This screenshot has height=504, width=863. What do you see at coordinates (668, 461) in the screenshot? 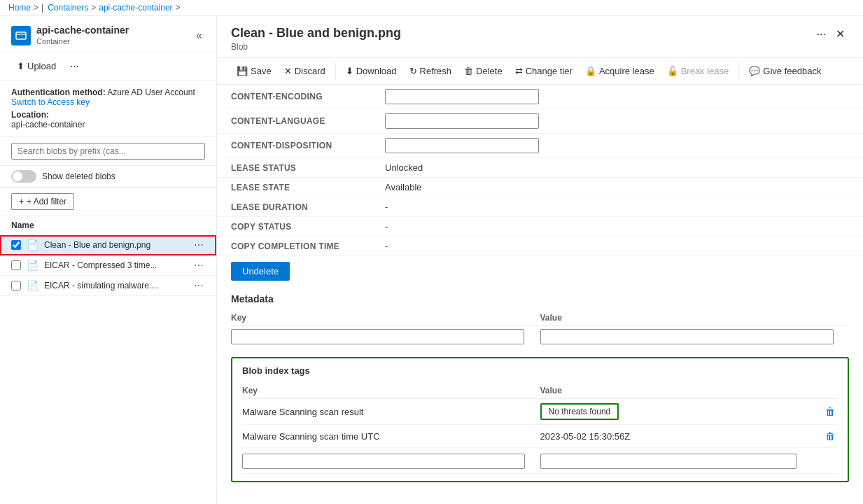
I see `new-tag-value-input` at bounding box center [668, 461].